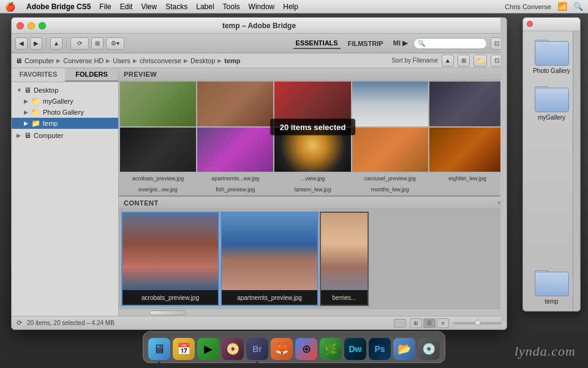 The image size is (588, 368). I want to click on zoom-slider, so click(477, 323).